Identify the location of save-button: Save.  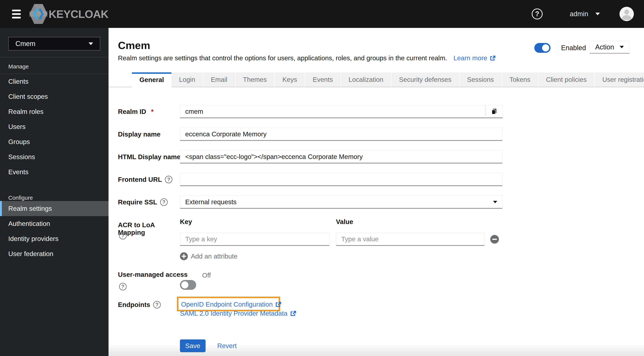
(193, 346).